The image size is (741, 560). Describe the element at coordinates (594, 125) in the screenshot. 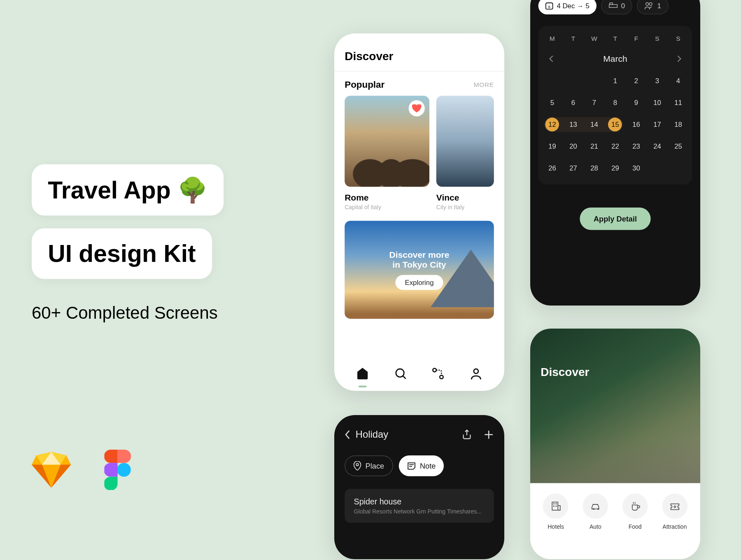

I see `calendar-day: 14` at that location.